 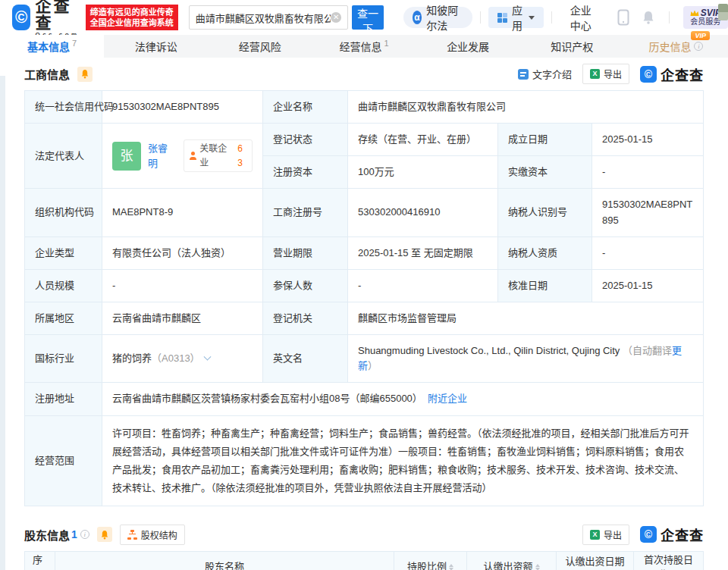 What do you see at coordinates (364, 359) in the screenshot?
I see `table-row: 国标行业 猪的饲养（A0313） 英文名 Shuangmuding Livest…` at bounding box center [364, 359].